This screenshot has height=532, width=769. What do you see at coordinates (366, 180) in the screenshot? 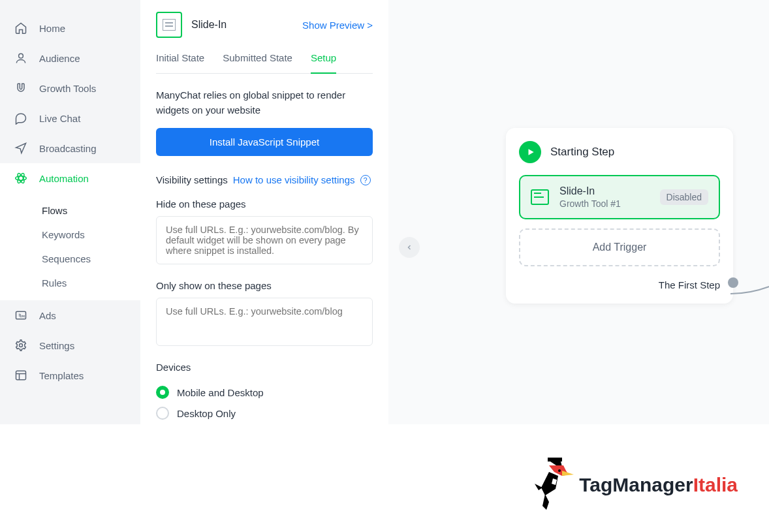
I see `help-icon: ?` at bounding box center [366, 180].